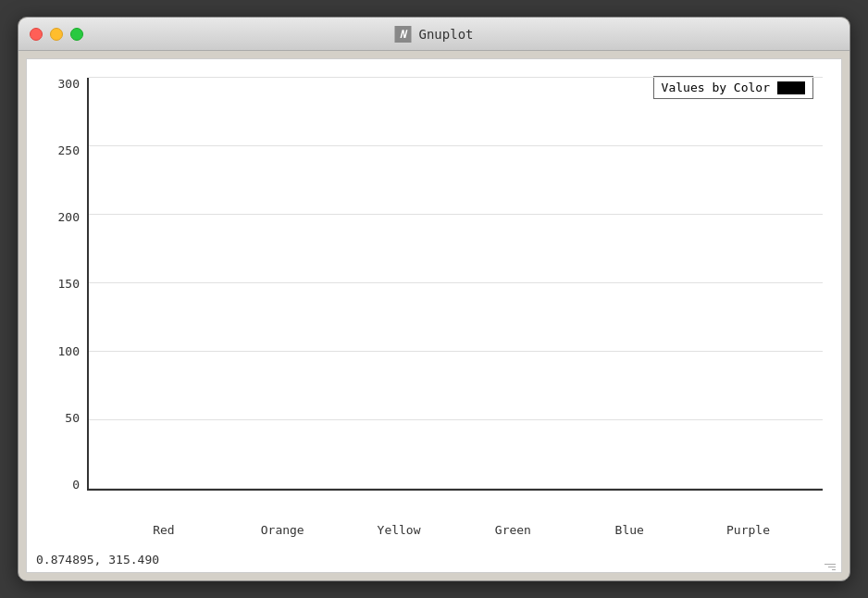 This screenshot has height=598, width=868. What do you see at coordinates (36, 34) in the screenshot?
I see `close-button` at bounding box center [36, 34].